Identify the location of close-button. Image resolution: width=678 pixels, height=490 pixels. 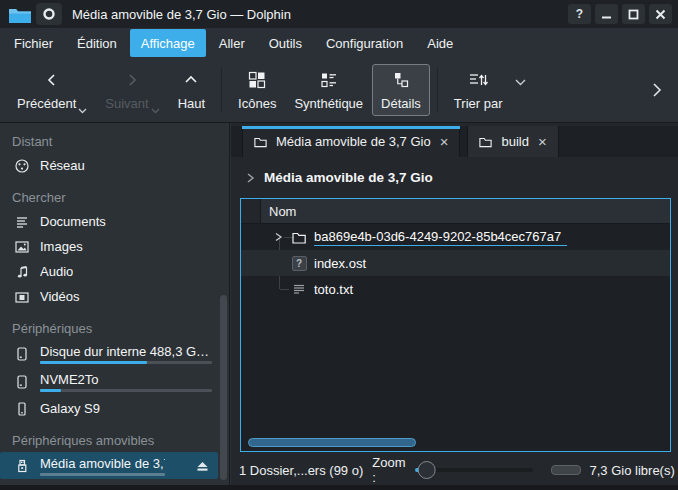
(660, 14).